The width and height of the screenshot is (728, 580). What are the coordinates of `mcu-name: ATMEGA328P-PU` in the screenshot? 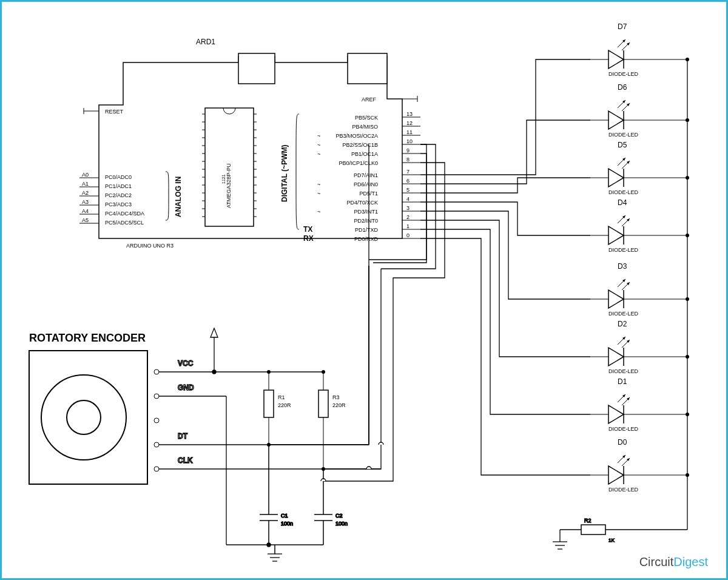 It's located at (229, 186).